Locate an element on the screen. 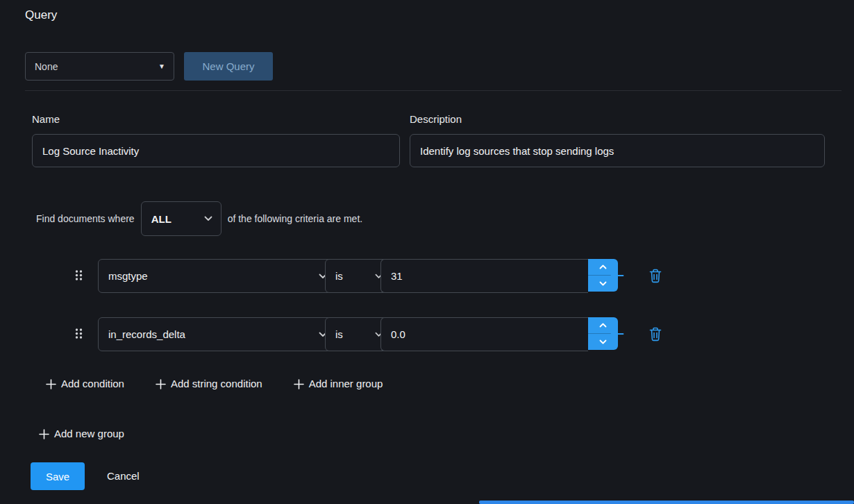  add-inner-group-link: Add inner group is located at coordinates (339, 384).